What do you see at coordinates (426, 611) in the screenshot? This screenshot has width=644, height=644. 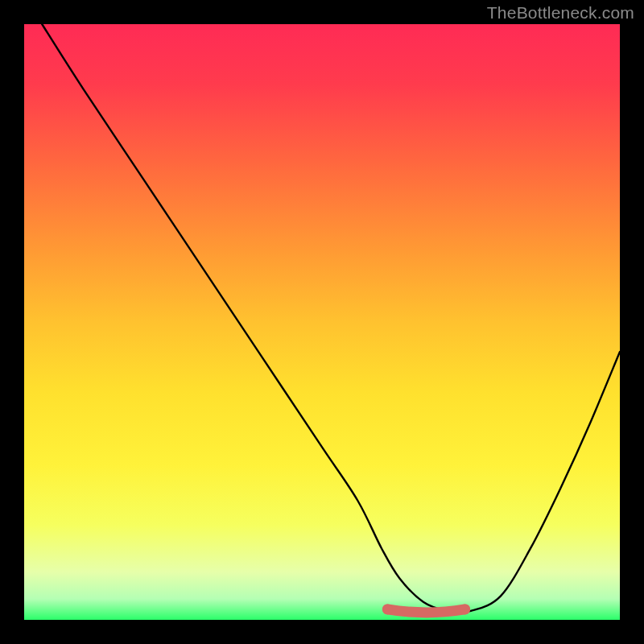 I see `highlight-band` at bounding box center [426, 611].